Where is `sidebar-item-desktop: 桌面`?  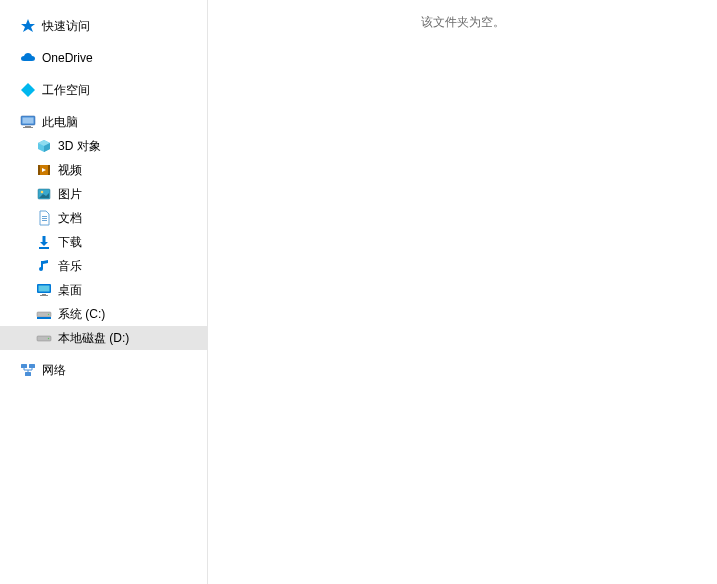 sidebar-item-desktop: 桌面 is located at coordinates (104, 290).